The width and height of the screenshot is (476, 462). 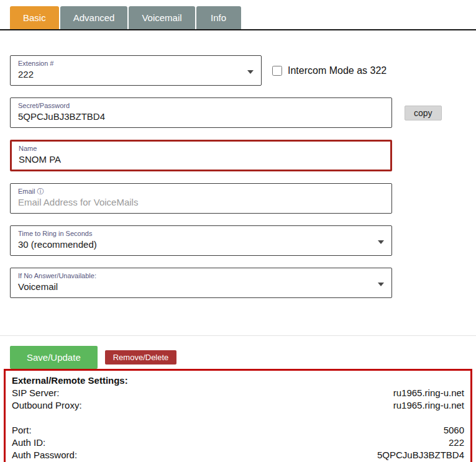 What do you see at coordinates (94, 17) in the screenshot?
I see `tab-advanced: Advanced` at bounding box center [94, 17].